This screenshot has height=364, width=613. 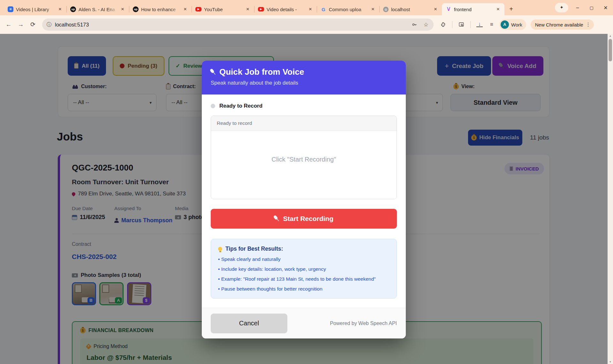 What do you see at coordinates (492, 25) in the screenshot?
I see `media-list-icon: ≡` at bounding box center [492, 25].